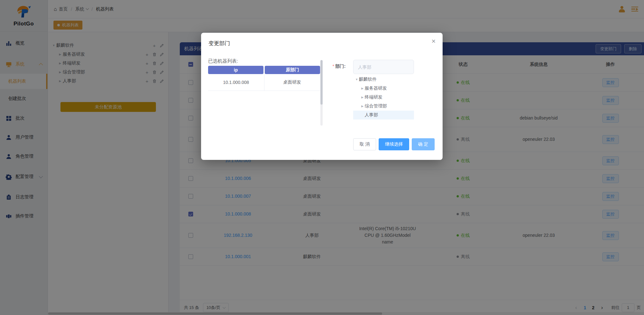  I want to click on modal-tree-node-1: ▶服务器研发, so click(384, 88).